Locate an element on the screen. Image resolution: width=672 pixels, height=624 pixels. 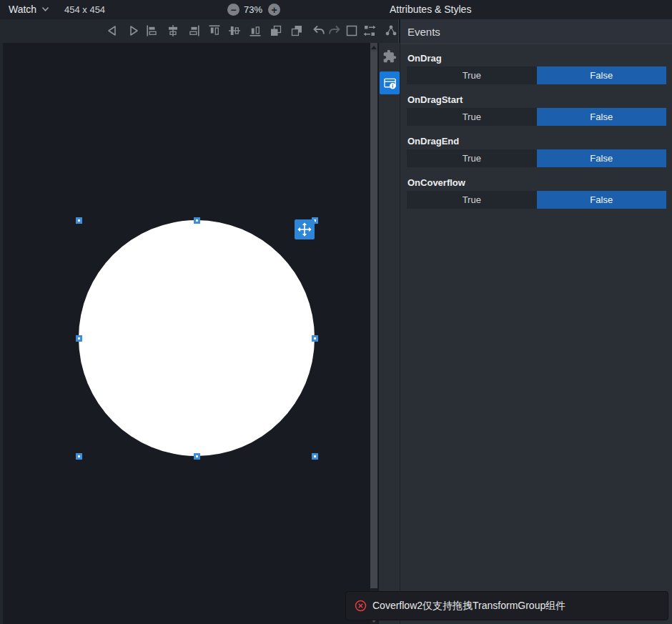
align-center-horizontal-icon is located at coordinates (173, 31).